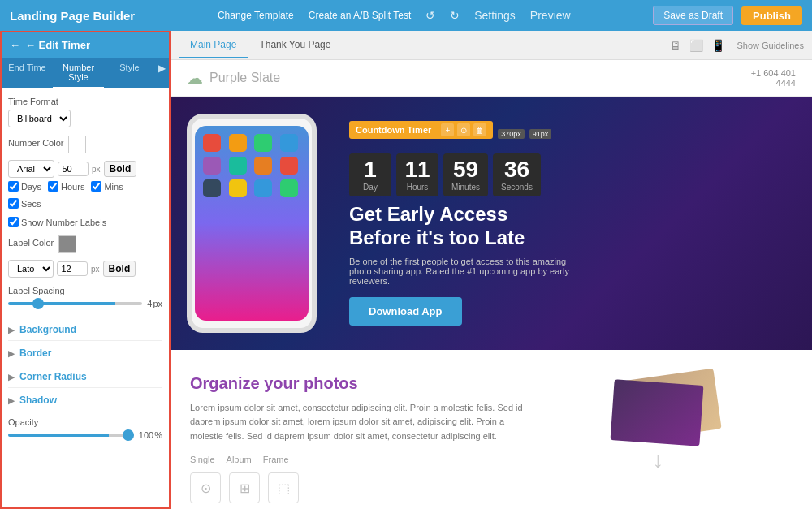  Describe the element at coordinates (28, 73) in the screenshot. I see `tab-end-time: End Time` at that location.